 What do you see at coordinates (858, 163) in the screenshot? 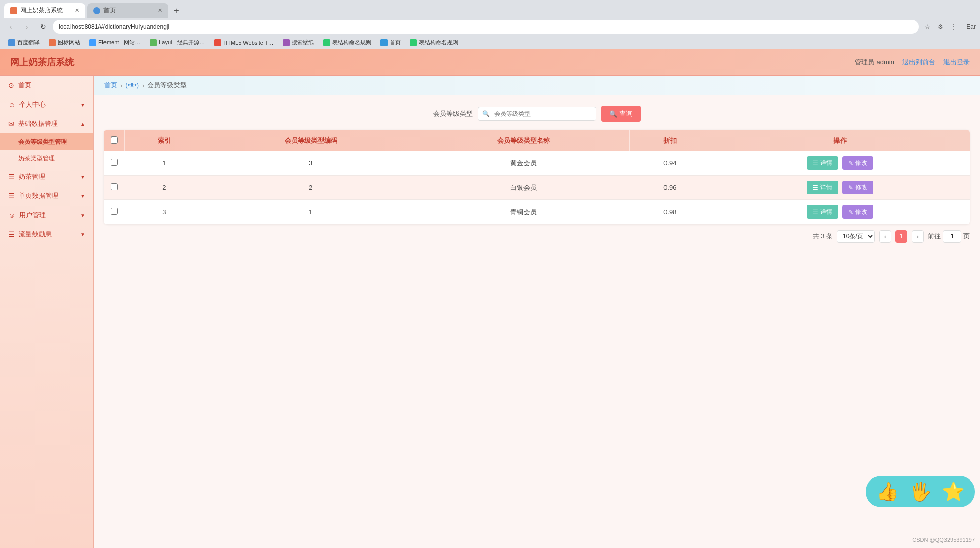
I see `row1-edit-button: ✎ 修改` at bounding box center [858, 163].